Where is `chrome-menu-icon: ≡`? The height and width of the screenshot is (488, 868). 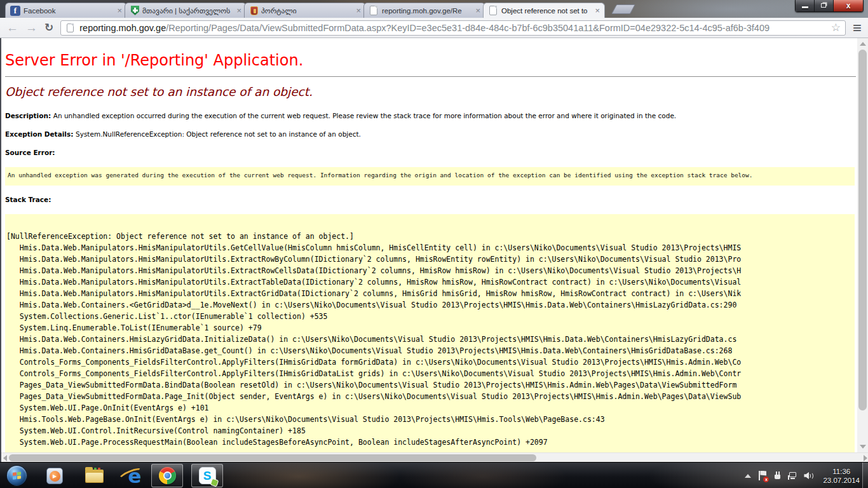
chrome-menu-icon: ≡ is located at coordinates (857, 28).